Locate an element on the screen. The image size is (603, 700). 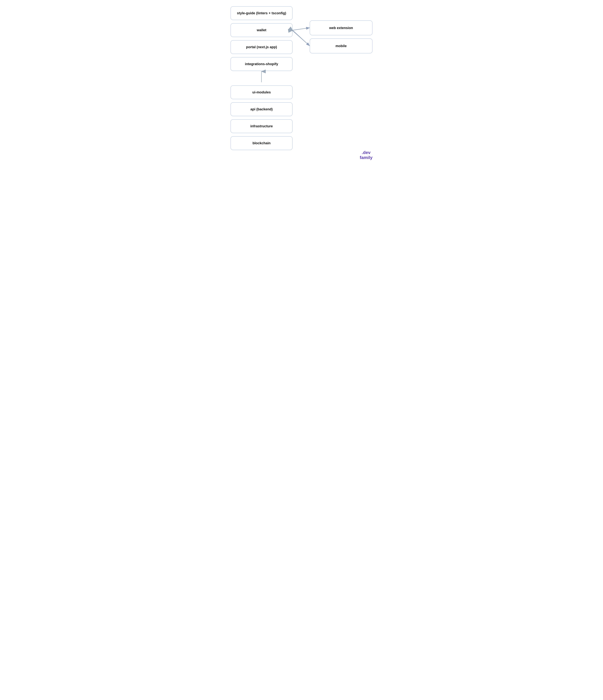
style-guide-box: style-guide (linters + tsconfig) is located at coordinates (262, 13).